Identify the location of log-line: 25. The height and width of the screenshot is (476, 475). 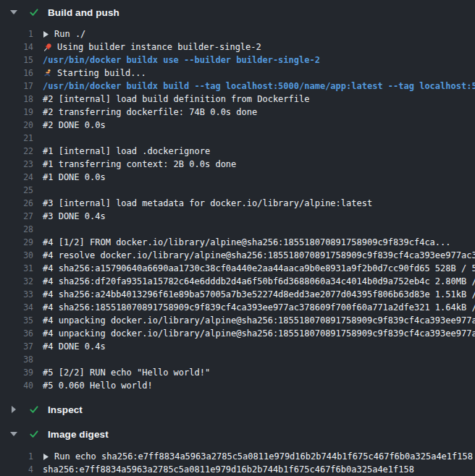
(238, 190).